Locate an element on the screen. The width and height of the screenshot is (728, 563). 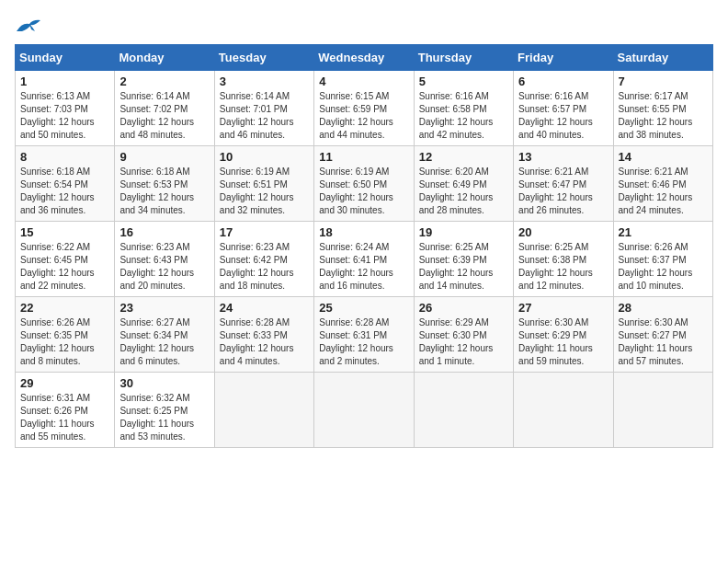
header-saturday: Saturday is located at coordinates (663, 58).